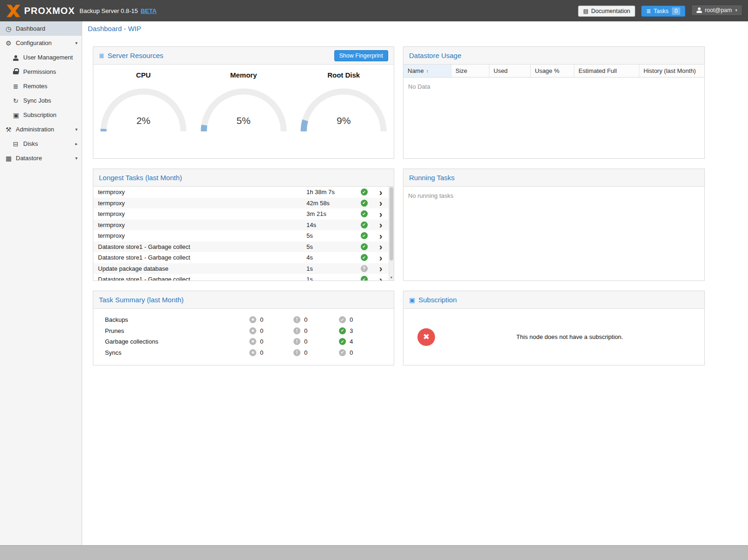 Image resolution: width=748 pixels, height=560 pixels. I want to click on column-header-history: History (last Month), so click(672, 71).